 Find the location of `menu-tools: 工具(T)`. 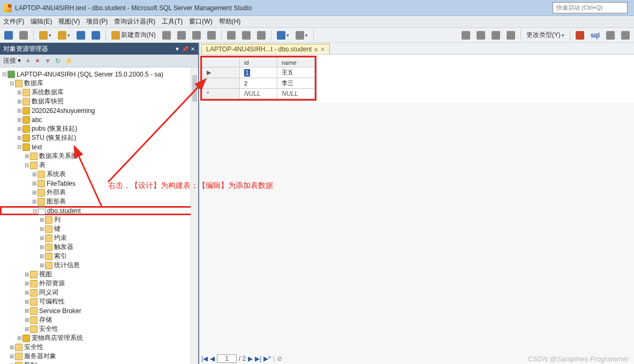

menu-tools: 工具(T) is located at coordinates (172, 21).